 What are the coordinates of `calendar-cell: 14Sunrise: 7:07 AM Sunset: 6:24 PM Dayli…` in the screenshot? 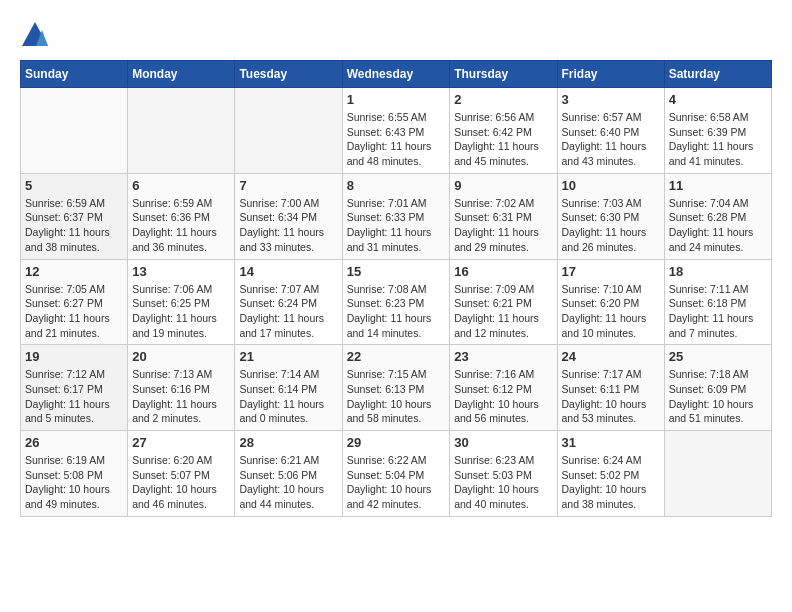 It's located at (288, 302).